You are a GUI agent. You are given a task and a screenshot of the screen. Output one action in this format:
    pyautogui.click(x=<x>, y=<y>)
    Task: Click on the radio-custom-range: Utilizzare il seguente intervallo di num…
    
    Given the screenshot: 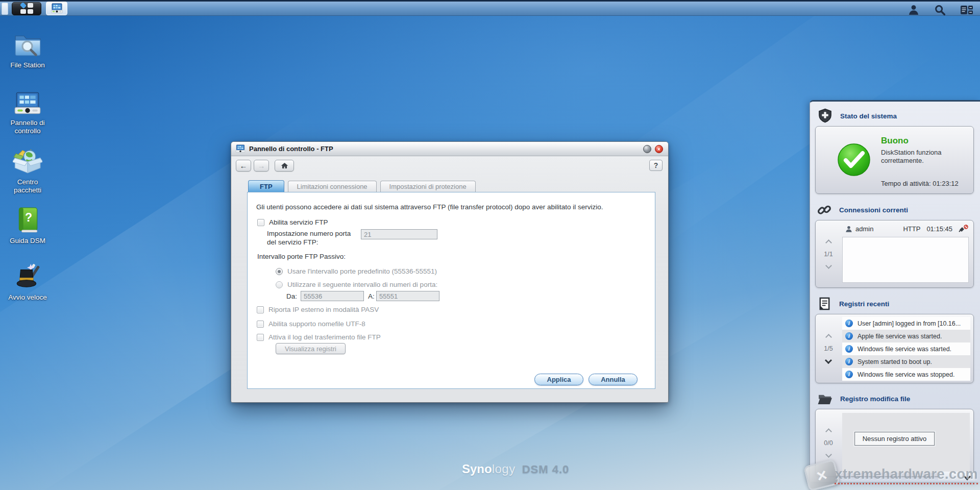 What is the action you would take?
    pyautogui.click(x=356, y=285)
    